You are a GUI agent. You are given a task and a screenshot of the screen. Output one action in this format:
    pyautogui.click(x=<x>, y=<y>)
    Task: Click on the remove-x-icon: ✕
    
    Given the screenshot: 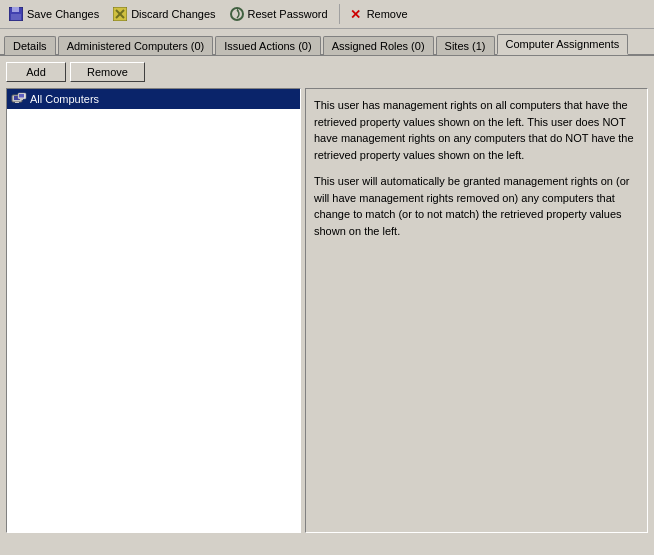 What is the action you would take?
    pyautogui.click(x=356, y=14)
    